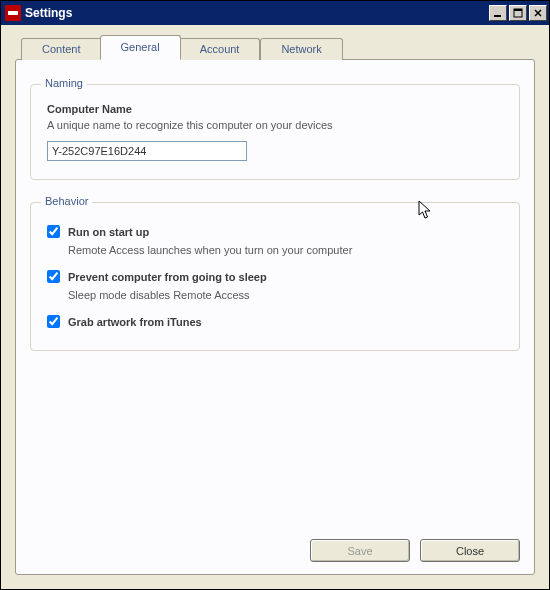 This screenshot has width=550, height=590. What do you see at coordinates (135, 322) in the screenshot?
I see `artwork-label: Grab artwork from iTunes` at bounding box center [135, 322].